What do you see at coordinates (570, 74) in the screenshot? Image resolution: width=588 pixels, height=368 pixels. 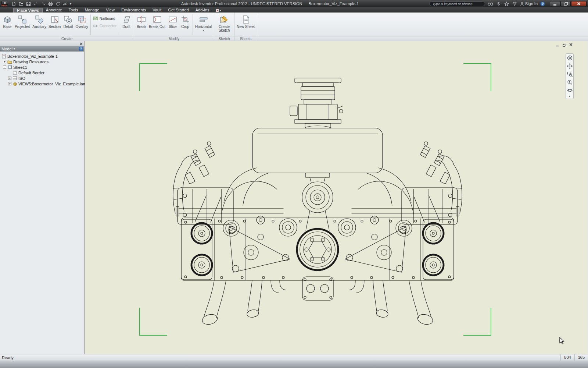 I see `zoom-window-icon` at bounding box center [570, 74].